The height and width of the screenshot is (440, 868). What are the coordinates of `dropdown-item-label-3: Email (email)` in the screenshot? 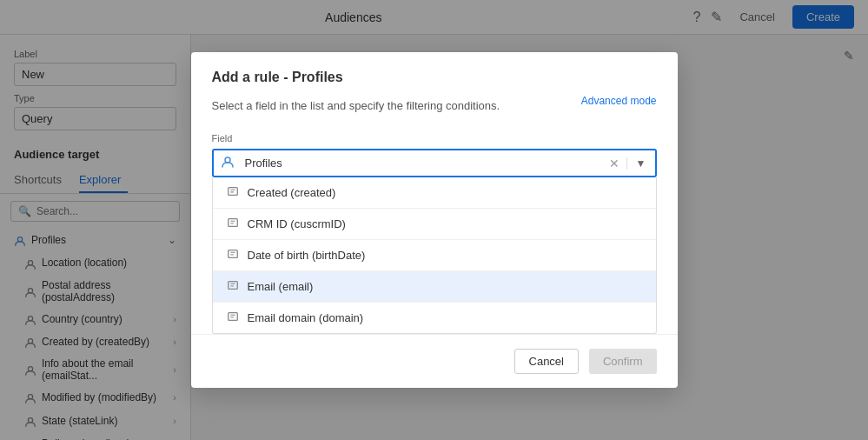 It's located at (281, 287).